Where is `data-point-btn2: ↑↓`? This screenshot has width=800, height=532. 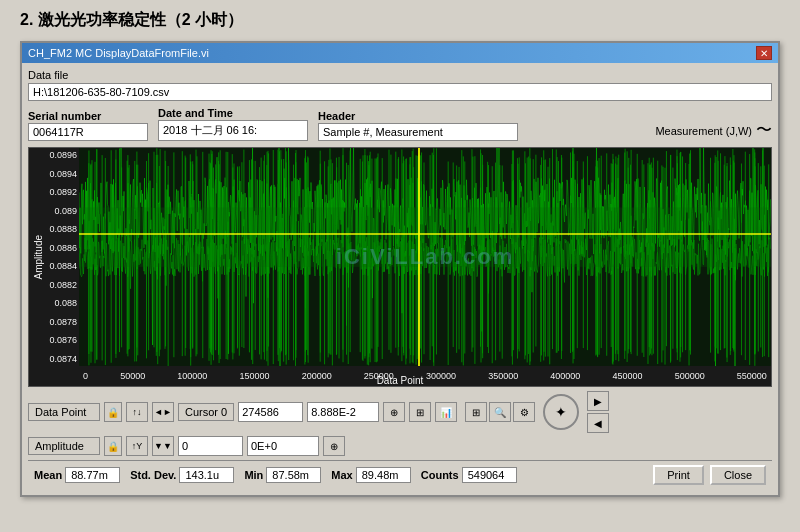
data-point-btn2: ↑↓ is located at coordinates (137, 412).